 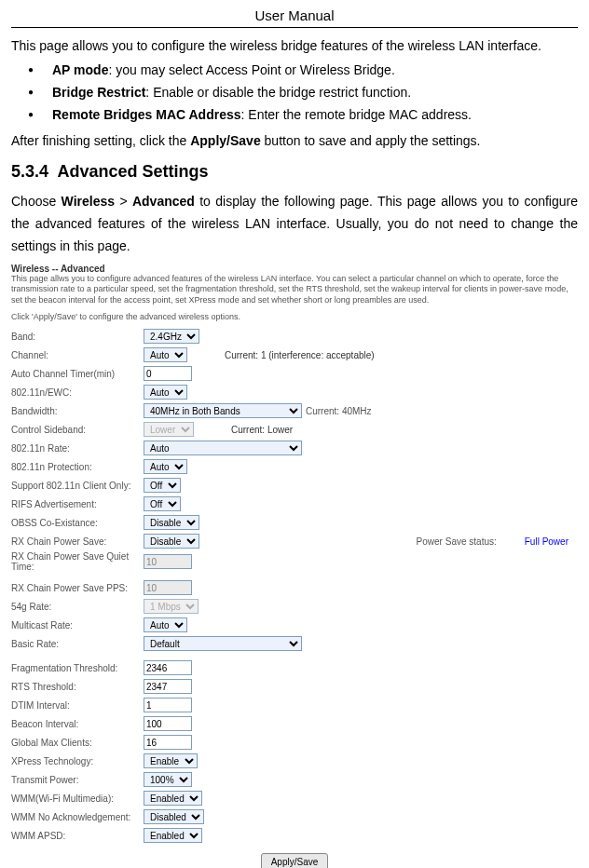 I want to click on form-label: 802.11n/EWC:, so click(x=77, y=393).